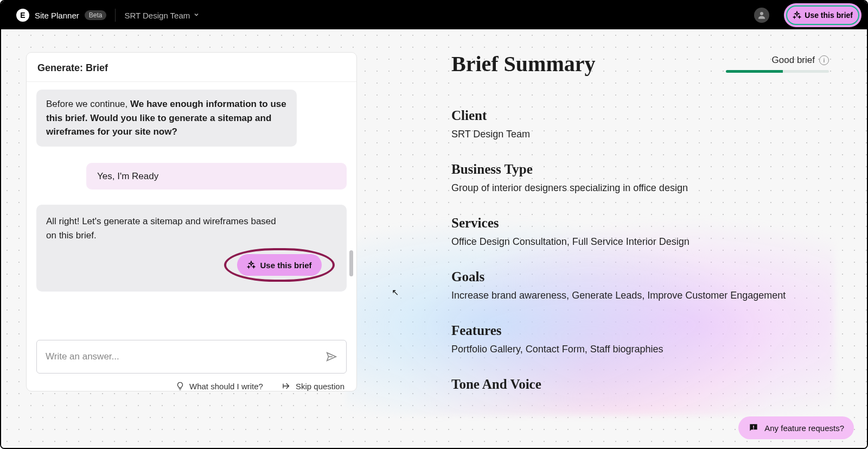 The image size is (868, 449). What do you see at coordinates (167, 118) in the screenshot?
I see `ai-message: Before we continue, We have enough infor…` at bounding box center [167, 118].